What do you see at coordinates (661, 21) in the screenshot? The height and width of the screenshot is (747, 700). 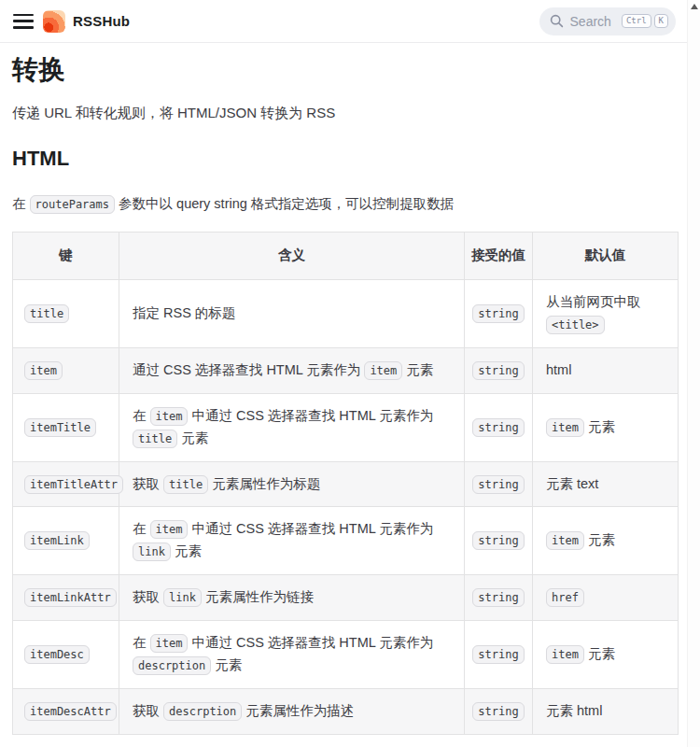 I see `kbd-k: K` at bounding box center [661, 21].